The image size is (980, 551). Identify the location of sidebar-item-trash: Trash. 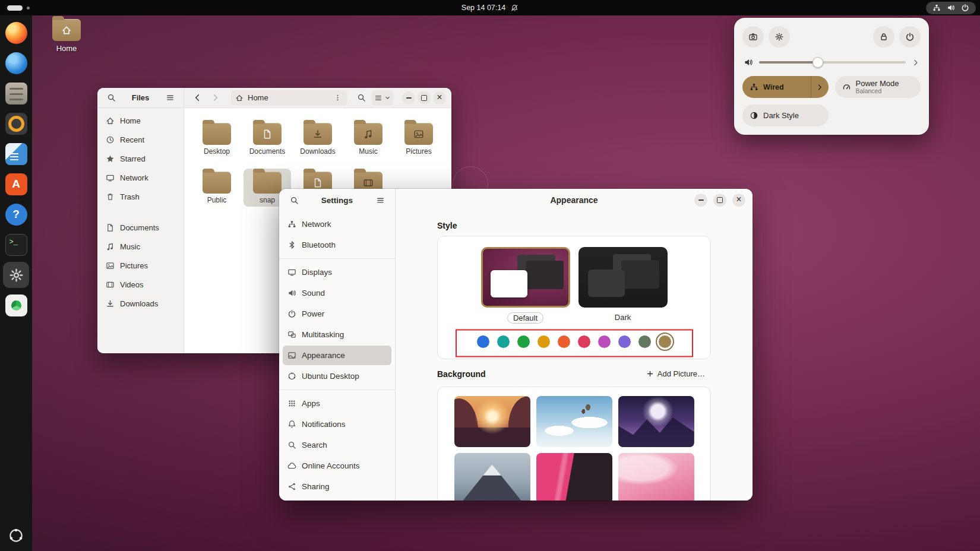
(140, 197).